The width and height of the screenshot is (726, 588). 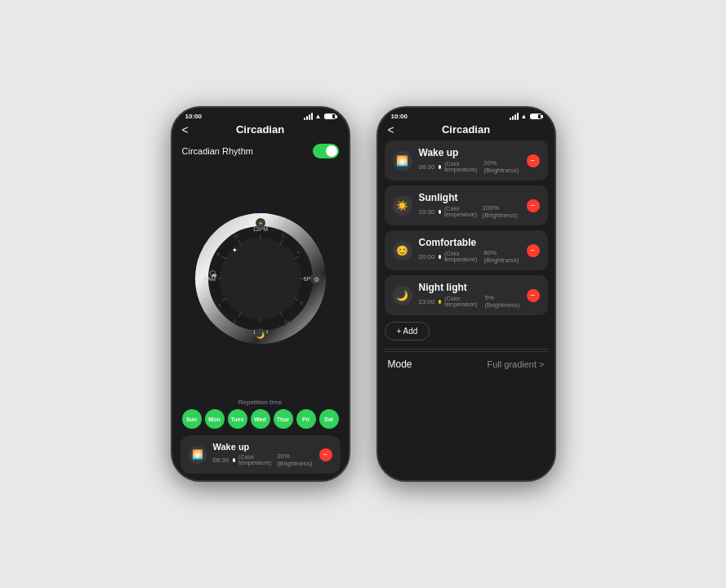 What do you see at coordinates (466, 364) in the screenshot?
I see `mode-row: Mode Full gradient >` at bounding box center [466, 364].